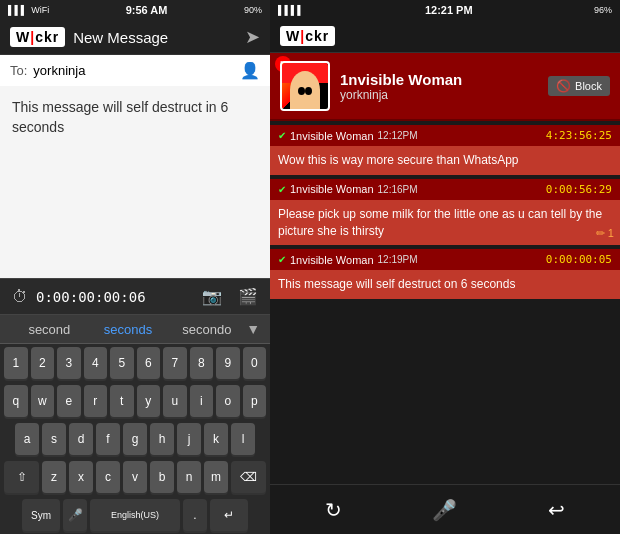 The image size is (620, 534). Describe the element at coordinates (444, 510) in the screenshot. I see `mic-button: 🎤` at that location.